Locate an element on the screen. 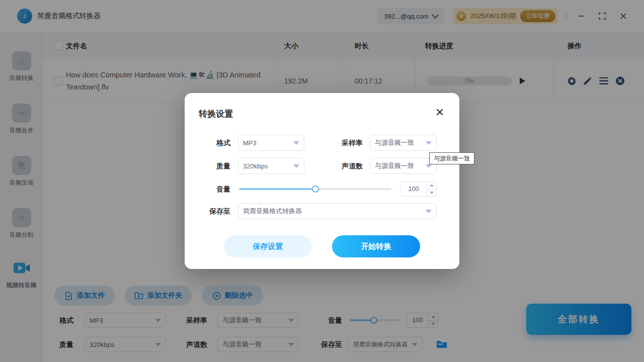 Image resolution: width=644 pixels, height=362 pixels. modal-channels-select: 与源音频一致 is located at coordinates (404, 166).